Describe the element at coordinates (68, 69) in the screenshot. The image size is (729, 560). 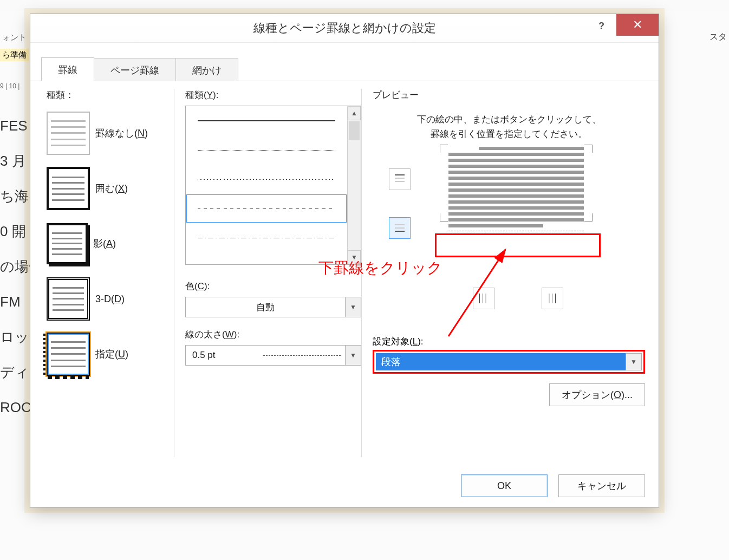
I see `tab-borders: 罫線` at that location.